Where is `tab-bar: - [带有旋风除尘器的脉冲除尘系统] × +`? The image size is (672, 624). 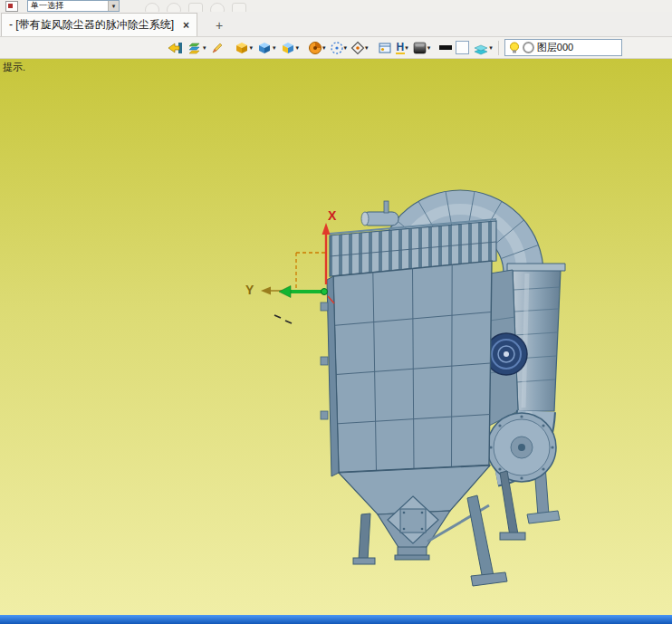 tab-bar: - [带有旋风除尘器的脉冲除尘系统] × + is located at coordinates (336, 24).